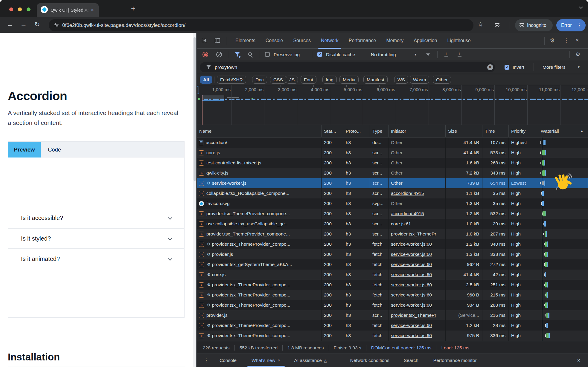 This screenshot has height=367, width=588. Describe the element at coordinates (96, 259) in the screenshot. I see `accordion-item: Is it animated?` at that location.